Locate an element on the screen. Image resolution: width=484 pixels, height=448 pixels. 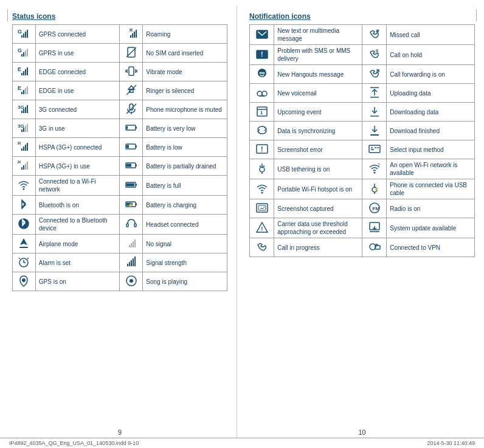
upcoming-event-icon: 1 is located at coordinates (262, 112).